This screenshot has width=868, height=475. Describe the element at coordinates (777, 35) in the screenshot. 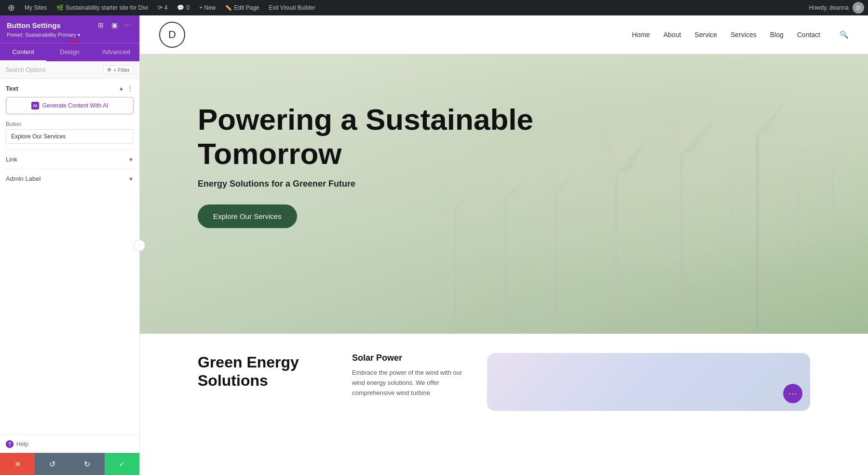

I see `nav-blog: Blog` at that location.